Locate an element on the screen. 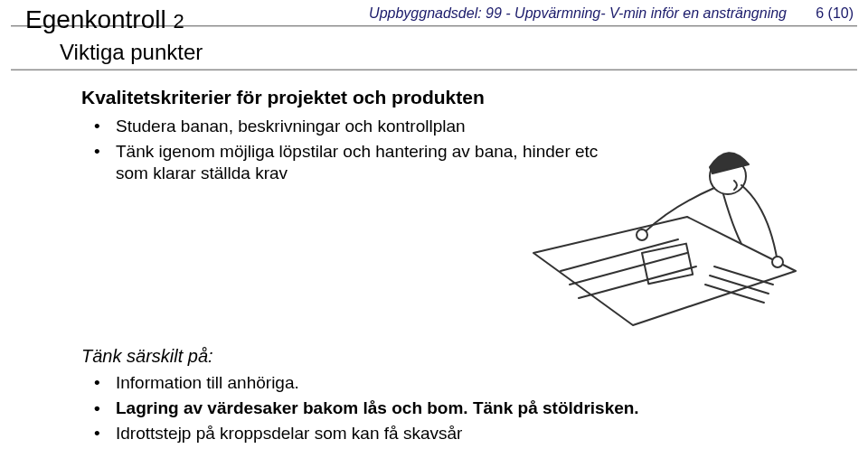 This screenshot has height=458, width=868. header-meta: Uppbyggnadsdel: 99 - Uppvärmning- V-min … is located at coordinates (578, 14).